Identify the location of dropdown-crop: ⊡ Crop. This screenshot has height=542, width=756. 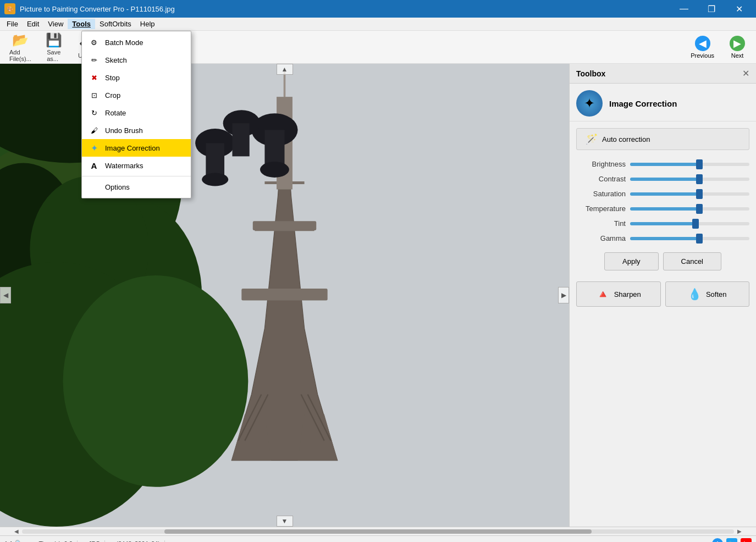
(136, 95).